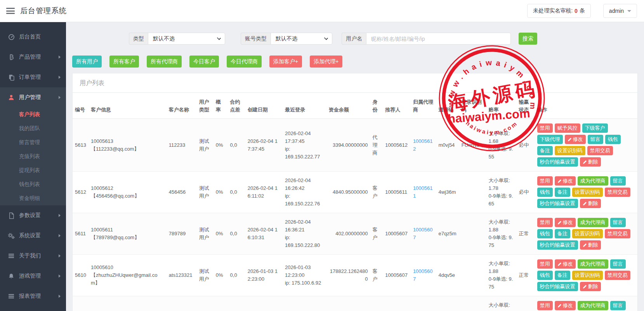  What do you see at coordinates (33, 142) in the screenshot?
I see `sidebar-subitem-message-management: 留言管理` at bounding box center [33, 142].